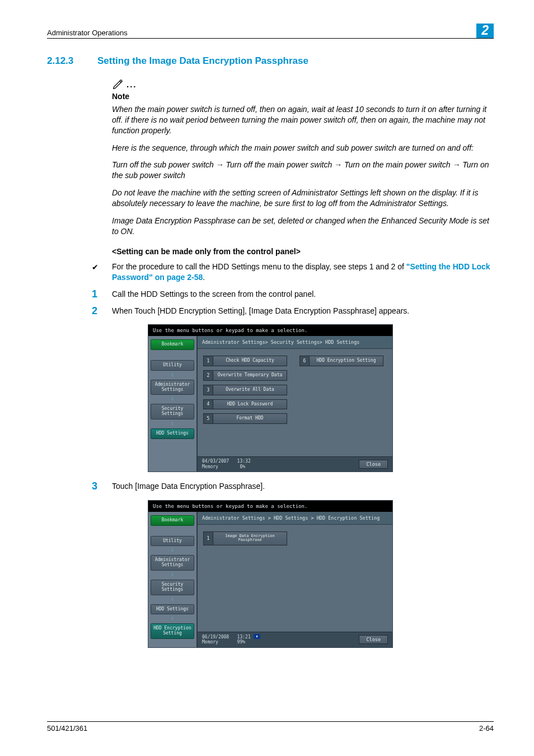 This screenshot has width=534, height=756. I want to click on menu-image-data-encryption-passphrase: 1Image Data Encryption Passphrase, so click(245, 539).